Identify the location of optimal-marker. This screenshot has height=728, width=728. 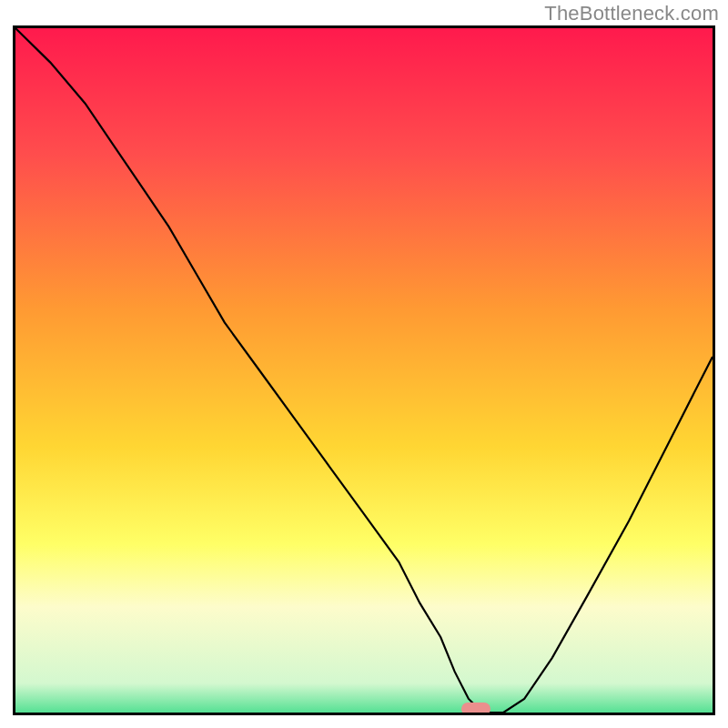
(476, 709).